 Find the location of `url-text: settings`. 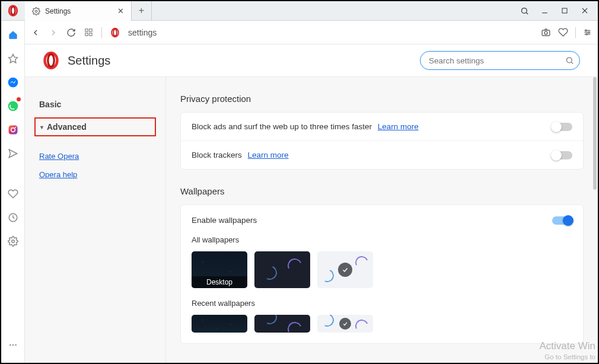

url-text: settings is located at coordinates (142, 33).